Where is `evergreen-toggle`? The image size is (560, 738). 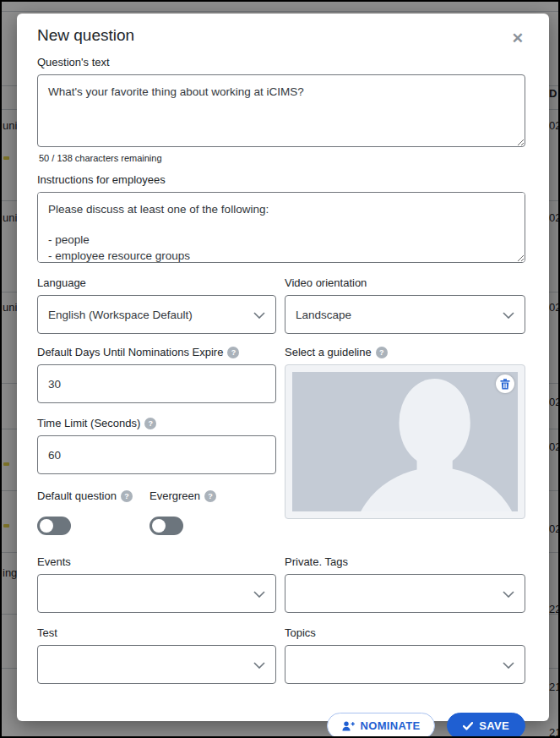 evergreen-toggle is located at coordinates (166, 526).